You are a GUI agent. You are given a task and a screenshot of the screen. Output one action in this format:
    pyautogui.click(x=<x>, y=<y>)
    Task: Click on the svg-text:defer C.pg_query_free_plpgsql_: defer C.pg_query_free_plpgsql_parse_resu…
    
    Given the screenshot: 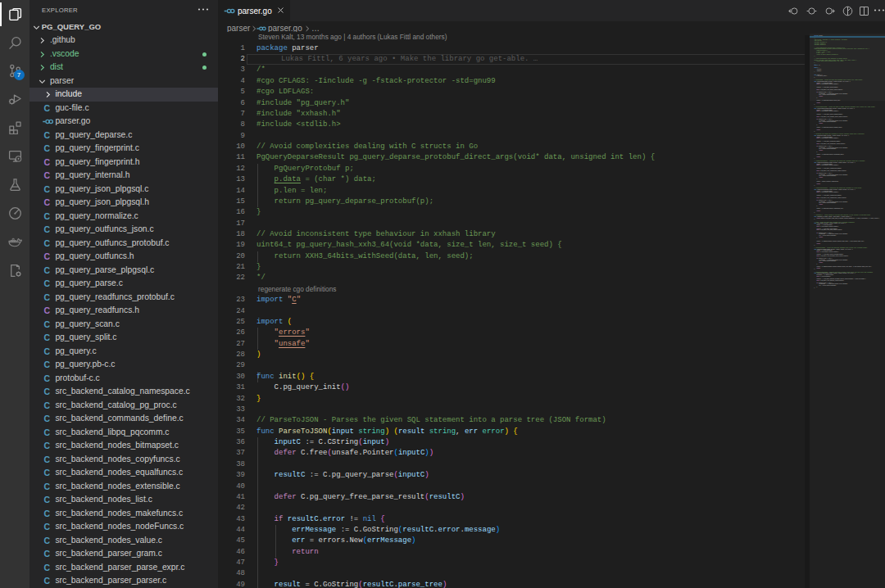 What is the action you would take?
    pyautogui.click(x=833, y=117)
    